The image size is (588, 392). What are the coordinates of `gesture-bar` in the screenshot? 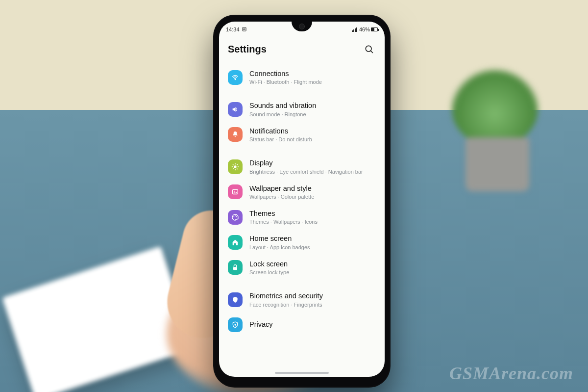 It's located at (302, 373).